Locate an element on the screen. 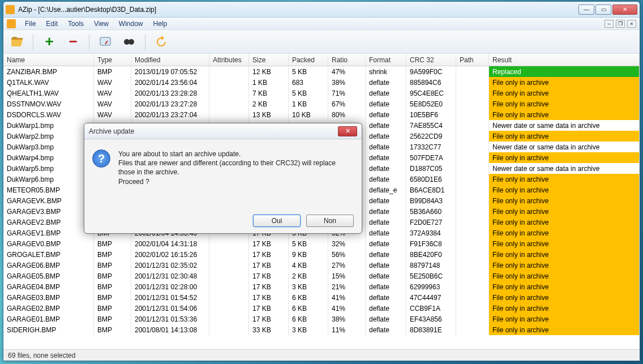  cell-size: 17 KB is located at coordinates (269, 319).